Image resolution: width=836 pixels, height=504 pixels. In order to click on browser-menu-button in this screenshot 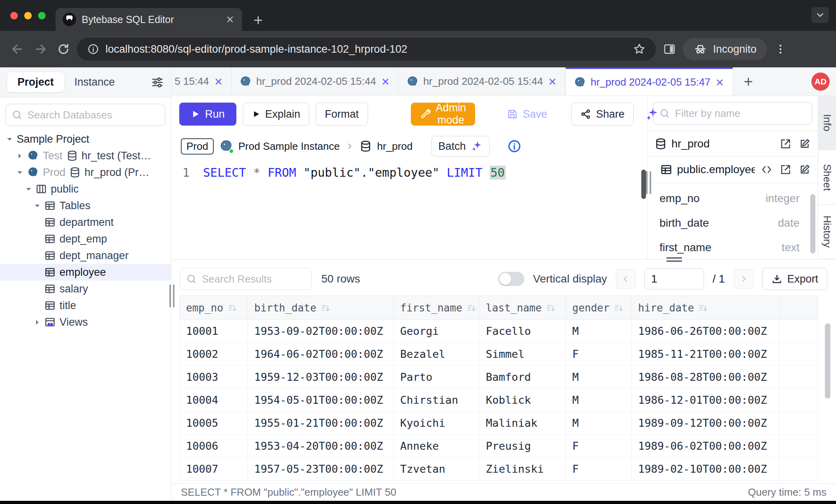, I will do `click(780, 49)`.